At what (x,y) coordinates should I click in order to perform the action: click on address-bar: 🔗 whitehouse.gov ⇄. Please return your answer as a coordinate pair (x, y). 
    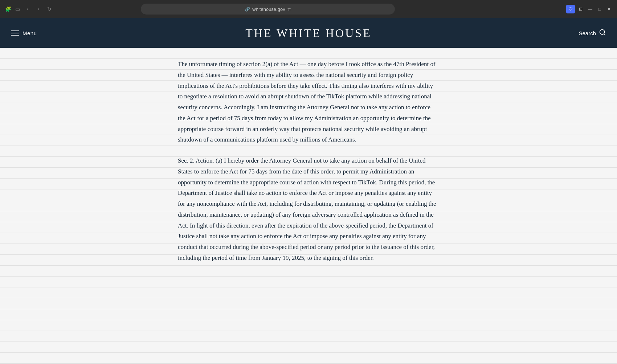
    Looking at the image, I should click on (268, 9).